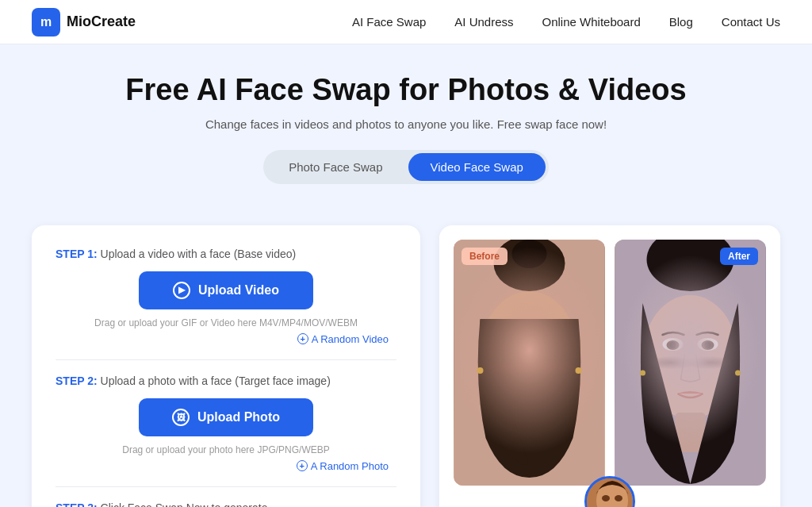 Image resolution: width=812 pixels, height=507 pixels. I want to click on logo-icon: m, so click(46, 22).